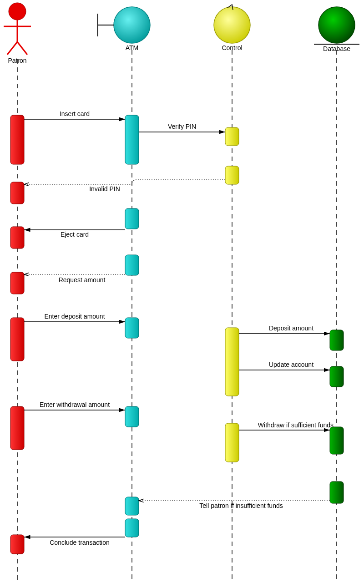  Describe the element at coordinates (75, 234) in the screenshot. I see `msg-eject-card-label: Eject card` at that location.